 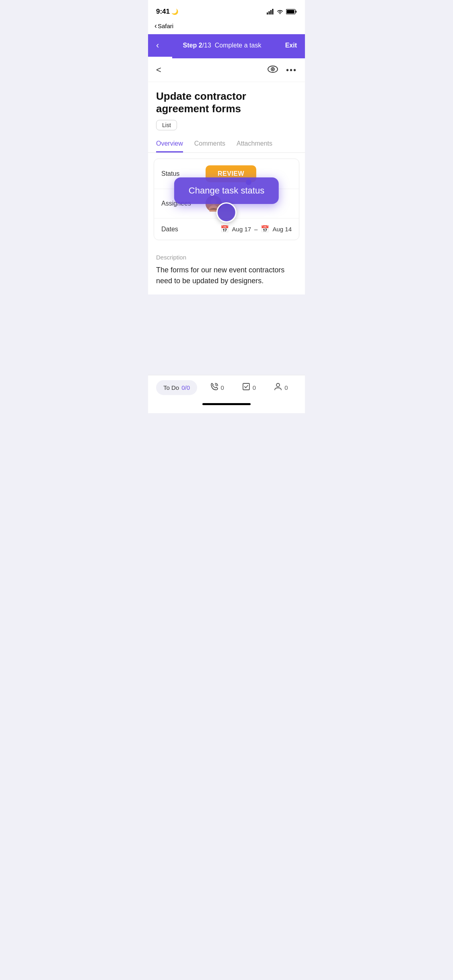 I want to click on list-badge: List, so click(x=167, y=125).